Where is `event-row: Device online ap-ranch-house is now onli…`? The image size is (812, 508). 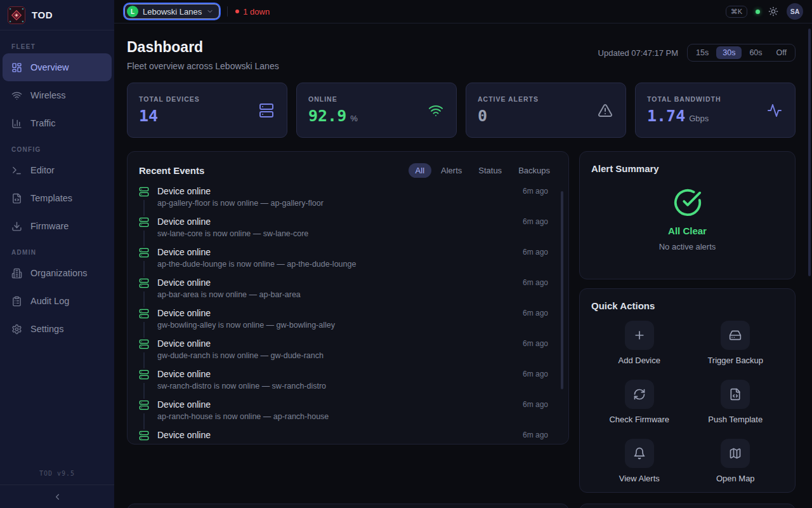
event-row: Device online ap-ranch-house is now onli… is located at coordinates (348, 413).